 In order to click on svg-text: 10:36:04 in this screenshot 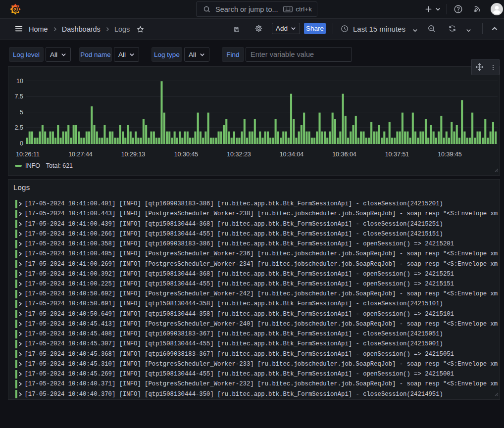, I will do `click(345, 154)`.